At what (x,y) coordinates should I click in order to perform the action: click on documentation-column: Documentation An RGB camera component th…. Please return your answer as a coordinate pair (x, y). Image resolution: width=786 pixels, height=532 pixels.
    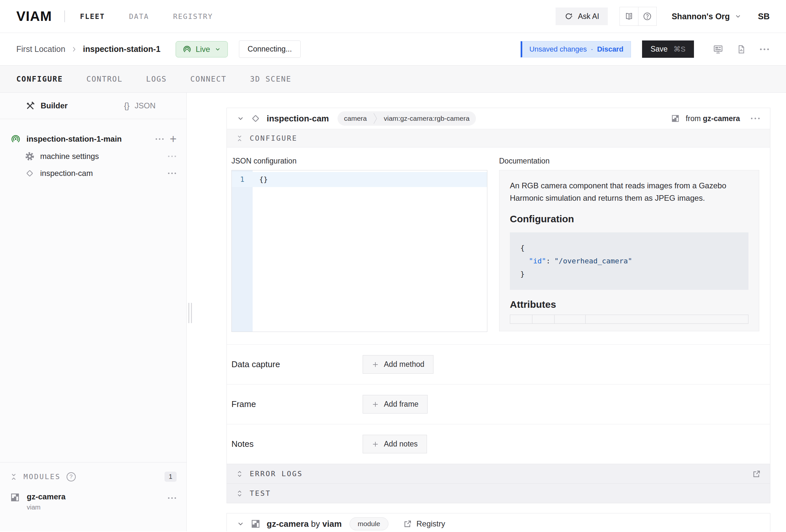
    Looking at the image, I should click on (629, 244).